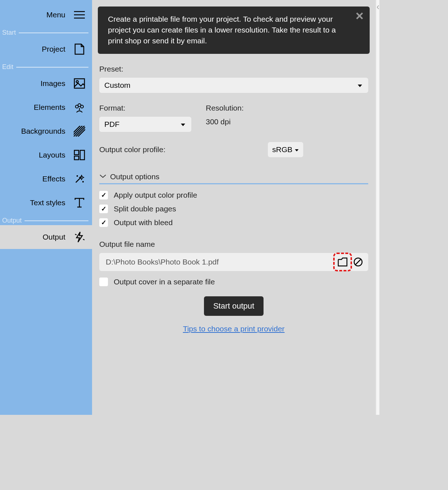  I want to click on hatch-icon, so click(79, 131).